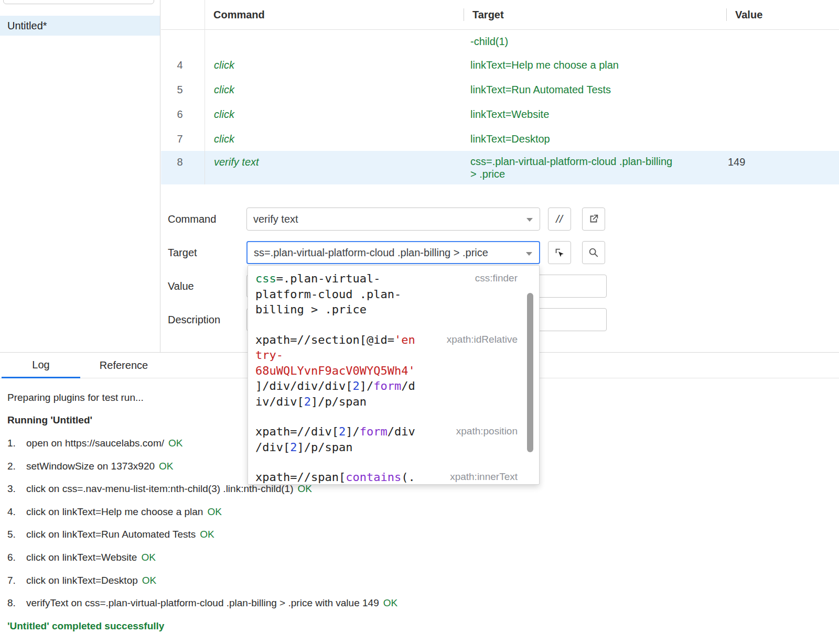 The height and width of the screenshot is (644, 839). I want to click on dropdown-suggestion: xpath=//span[contains(.xpath:innerText, so click(393, 477).